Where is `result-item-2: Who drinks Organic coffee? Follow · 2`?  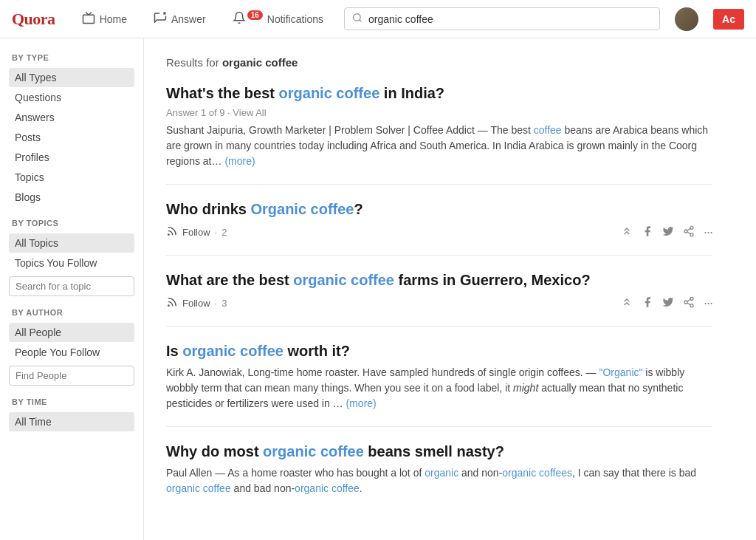
result-item-2: Who drinks Organic coffee? Follow · 2 is located at coordinates (439, 228).